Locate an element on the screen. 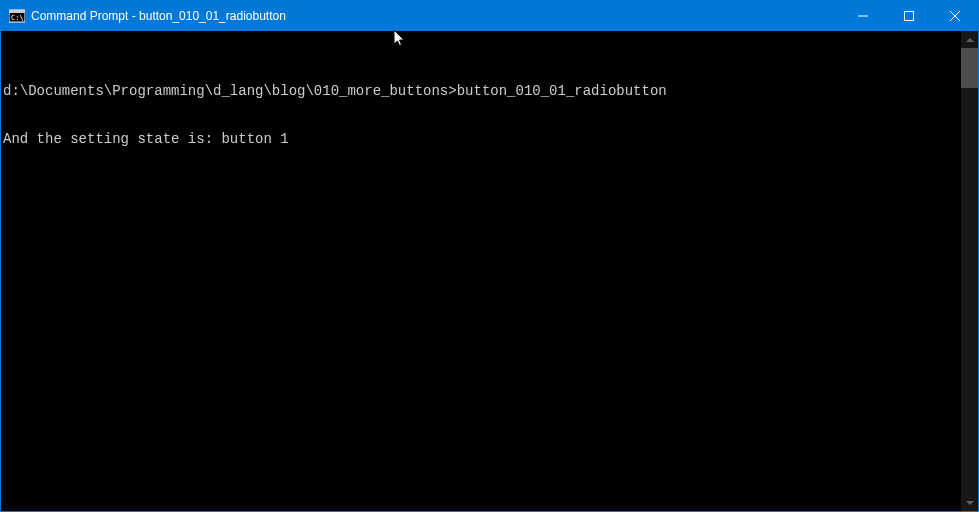 This screenshot has height=512, width=979. terminal-line: And the setting state is: button 1 is located at coordinates (490, 139).